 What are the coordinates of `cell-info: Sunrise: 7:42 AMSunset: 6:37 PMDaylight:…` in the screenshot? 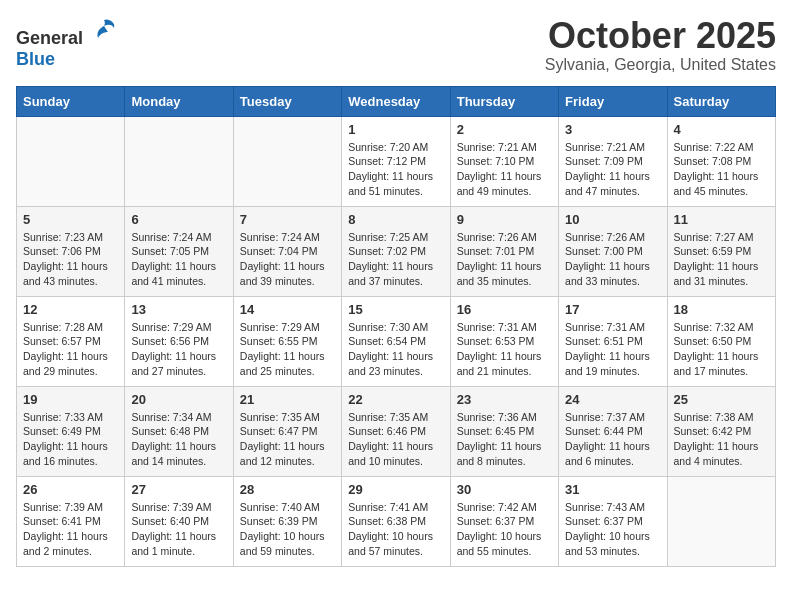 It's located at (504, 530).